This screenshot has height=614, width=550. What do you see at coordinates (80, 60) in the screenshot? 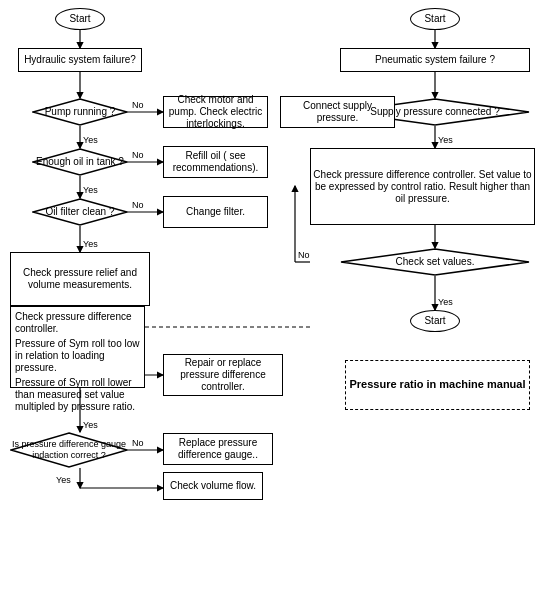
I see `hydraulic-failure-box: Hydraulic system failure?` at bounding box center [80, 60].